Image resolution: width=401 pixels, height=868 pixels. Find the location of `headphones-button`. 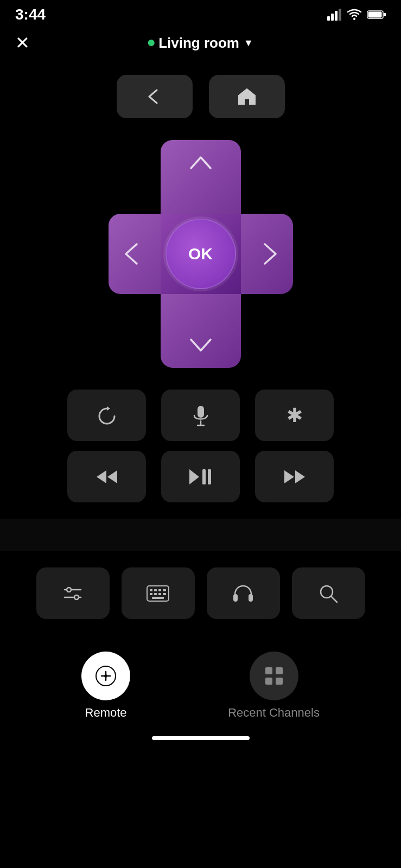

headphones-button is located at coordinates (243, 593).